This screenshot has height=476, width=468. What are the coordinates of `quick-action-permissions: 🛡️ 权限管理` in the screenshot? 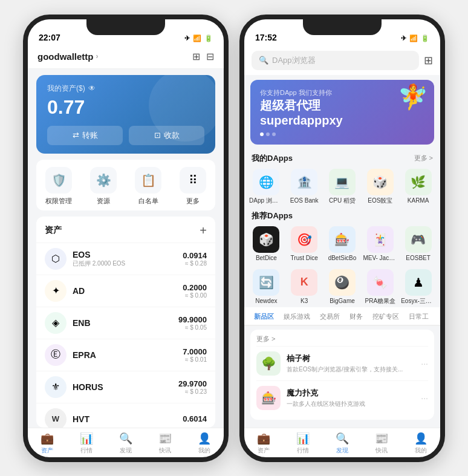 It's located at (59, 186).